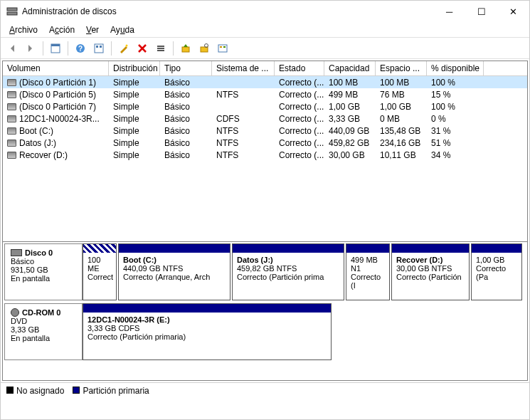 This screenshot has width=530, height=420. I want to click on menu-accion: Acción, so click(62, 30).